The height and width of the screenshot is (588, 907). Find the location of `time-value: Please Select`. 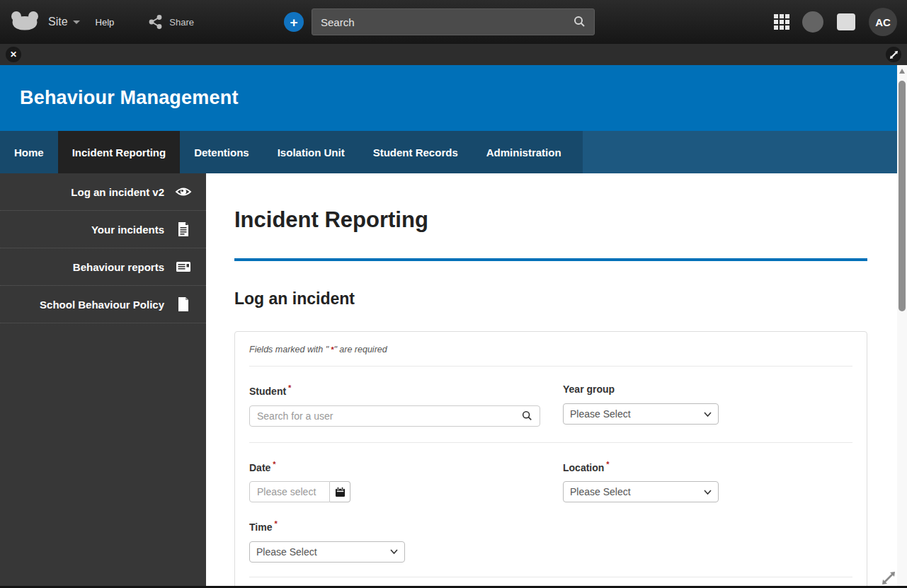

time-value: Please Select is located at coordinates (287, 552).